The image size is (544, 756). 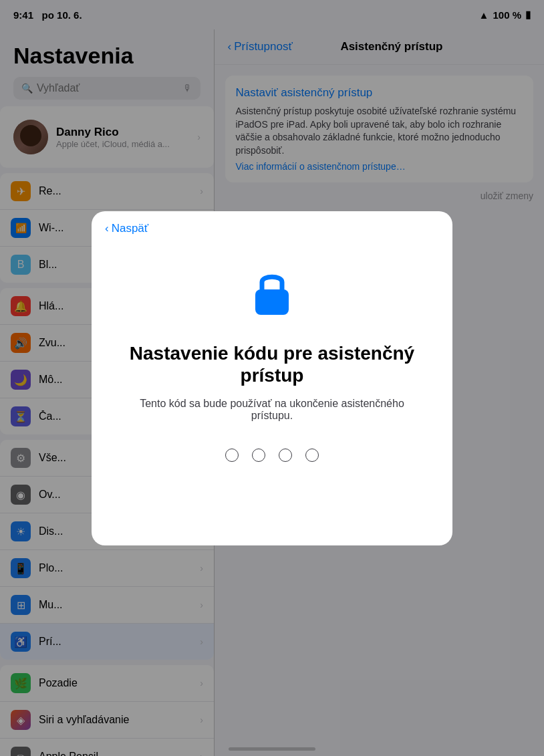 What do you see at coordinates (272, 229) in the screenshot?
I see `modal-nav: ‹ Naspäť` at bounding box center [272, 229].